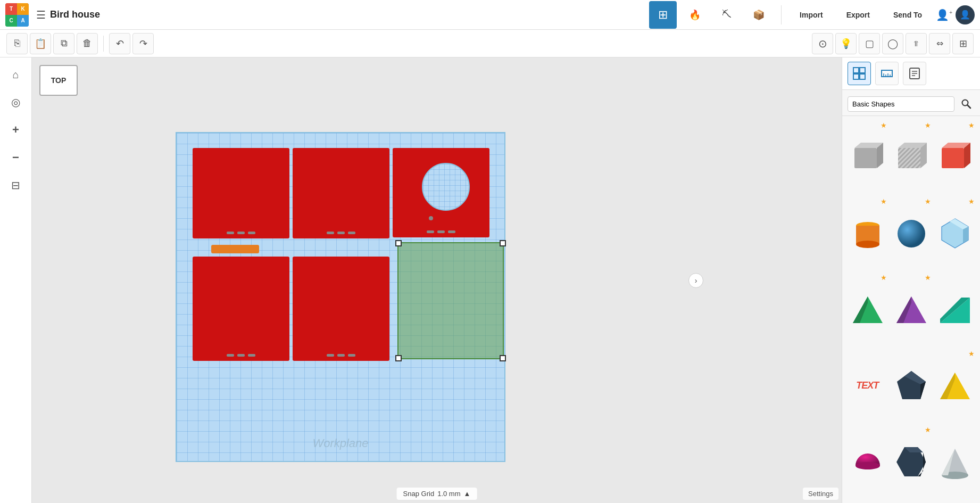 This screenshot has width=980, height=503. Describe the element at coordinates (16, 75) in the screenshot. I see `home-button: ⌂` at that location.